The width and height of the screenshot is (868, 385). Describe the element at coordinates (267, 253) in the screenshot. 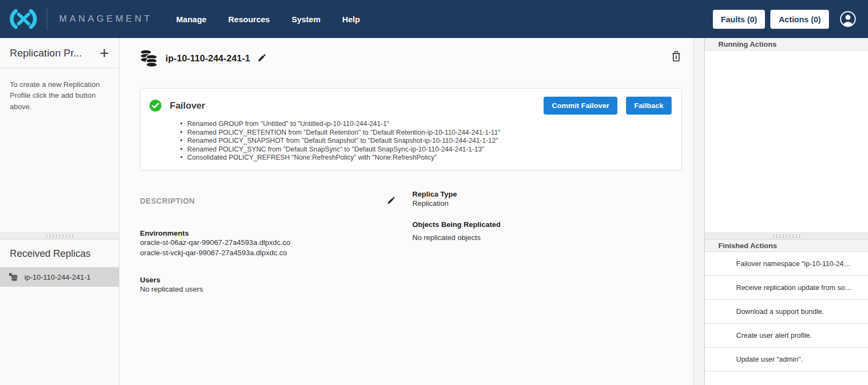

I see `environment-item: oracle-st-vckj-qar-99067-27a4593a.dlpxdc…` at that location.